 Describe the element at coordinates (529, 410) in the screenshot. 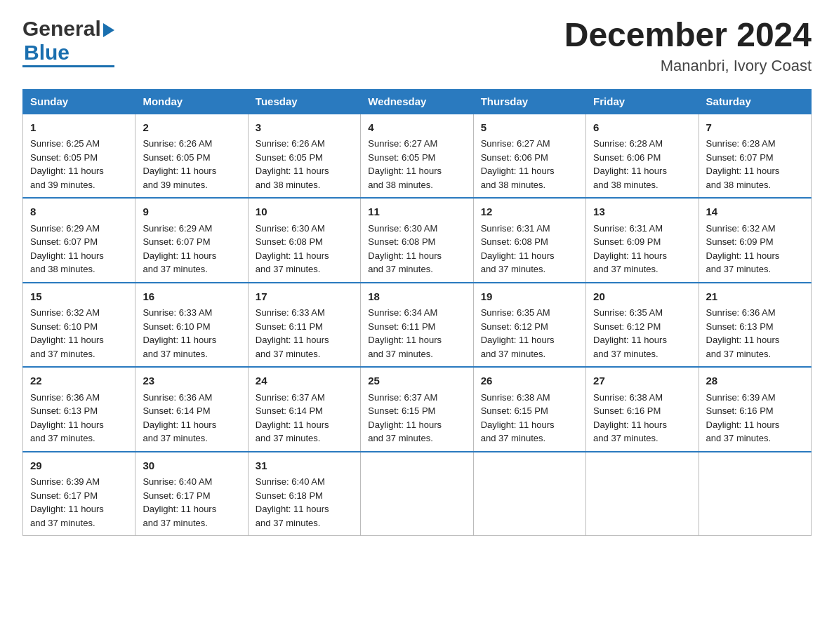

I see `calendar-cell: 26Sunrise: 6:38 AMSunset: 6:15 PMDayligh…` at that location.